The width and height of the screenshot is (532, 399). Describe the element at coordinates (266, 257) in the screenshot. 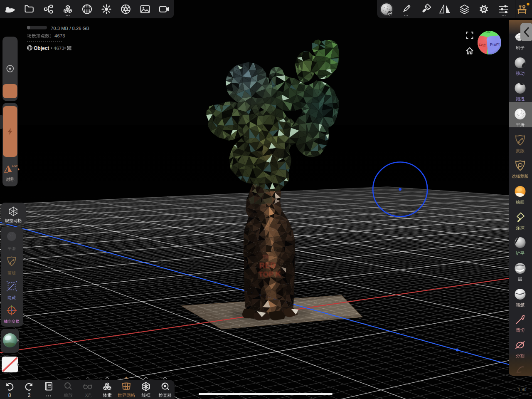

I see `svg-text: TR` at that location.